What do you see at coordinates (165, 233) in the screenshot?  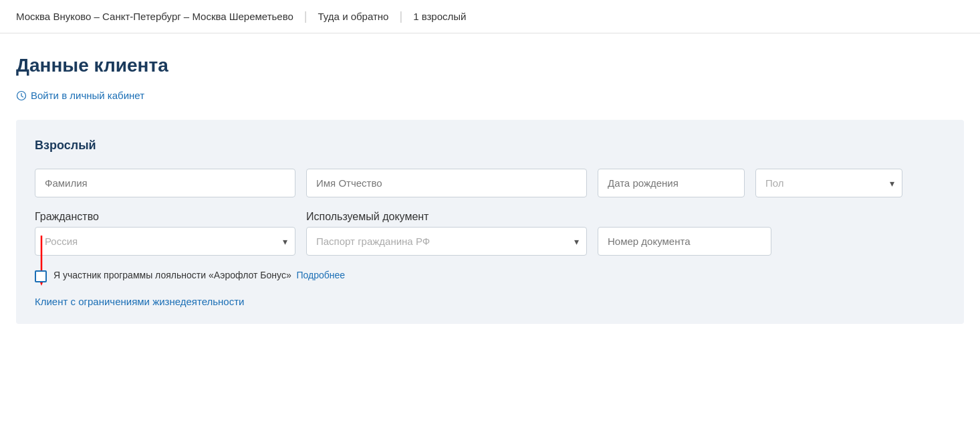 I see `citizenship-group: Гражданство Россия Другое ▾` at bounding box center [165, 233].